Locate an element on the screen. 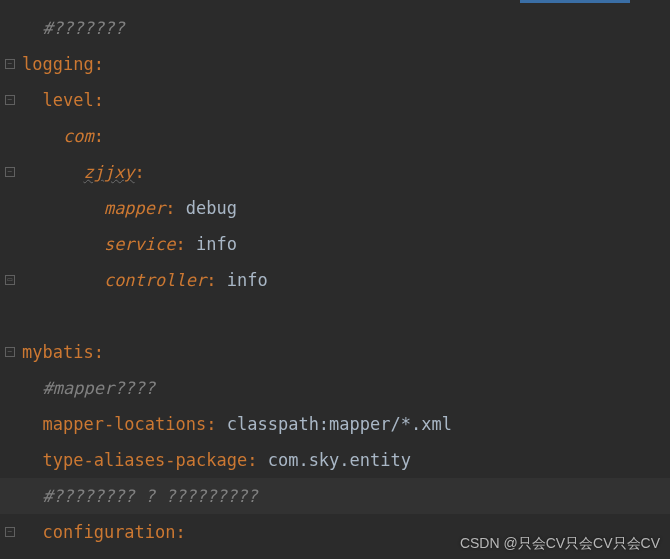 This screenshot has width=670, height=559. top-indicator is located at coordinates (575, 2).